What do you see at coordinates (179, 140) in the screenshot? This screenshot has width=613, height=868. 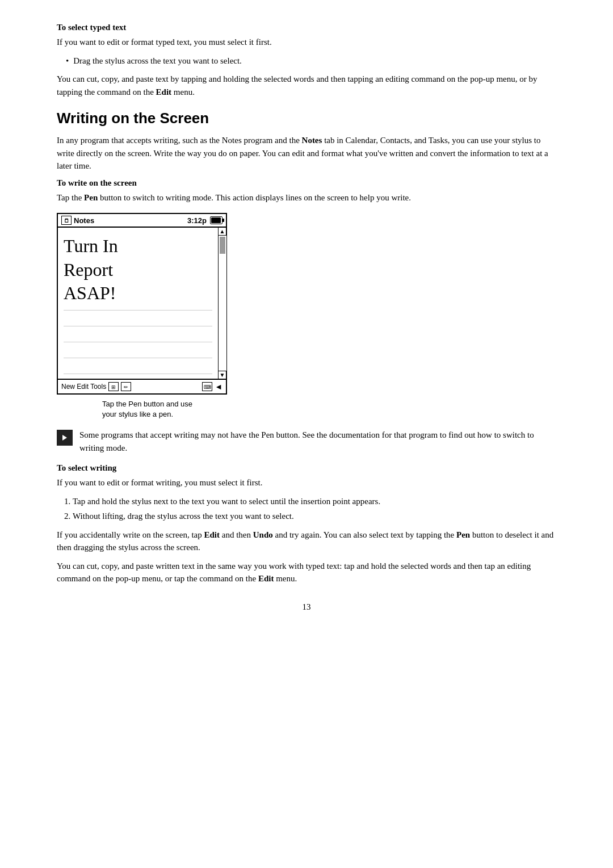 I see `writing-para1-text1: In any program that accepts writing, suc…` at bounding box center [179, 140].